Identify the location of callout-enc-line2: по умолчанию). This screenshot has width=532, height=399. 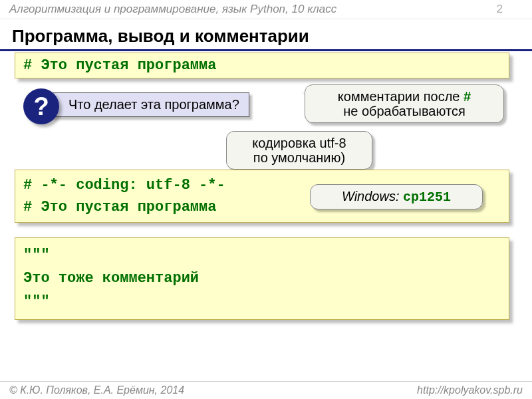
(299, 158).